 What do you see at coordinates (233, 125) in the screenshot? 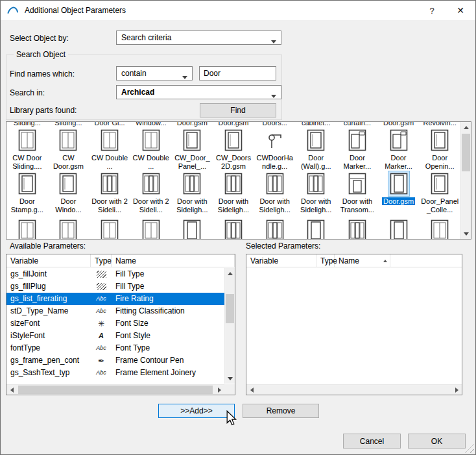
I see `library-clipped-row: Sliding...Sliding...Door Gl...Window...D…` at bounding box center [233, 125].